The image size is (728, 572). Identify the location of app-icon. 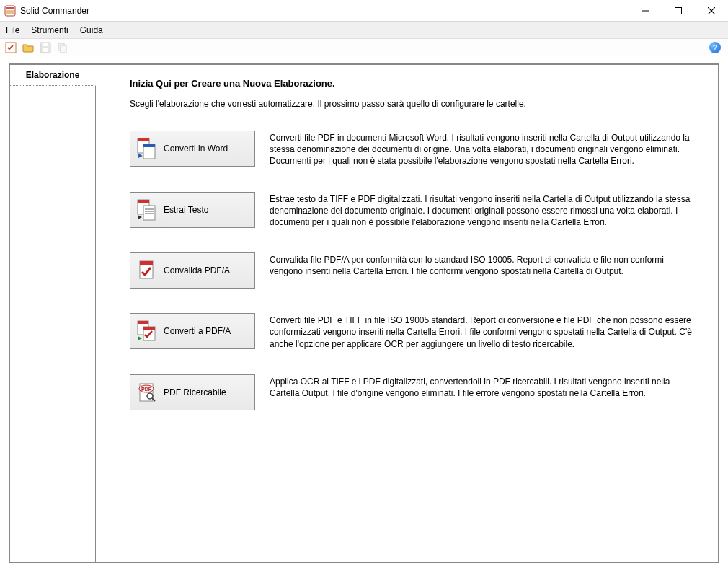
(10, 11).